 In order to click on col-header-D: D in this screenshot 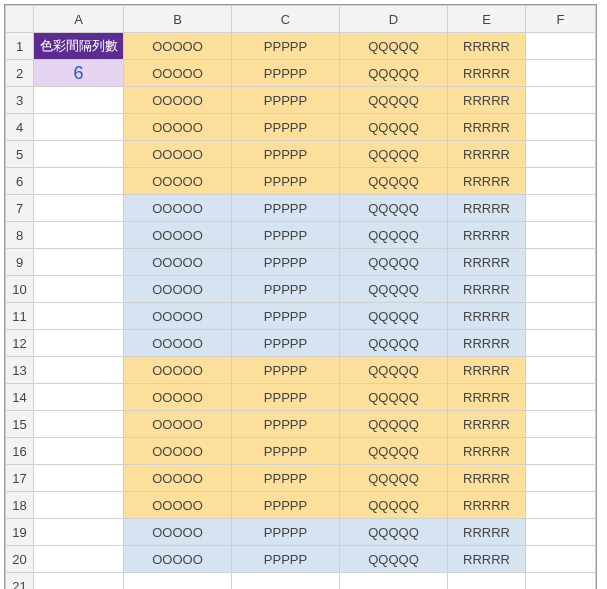, I will do `click(394, 20)`.